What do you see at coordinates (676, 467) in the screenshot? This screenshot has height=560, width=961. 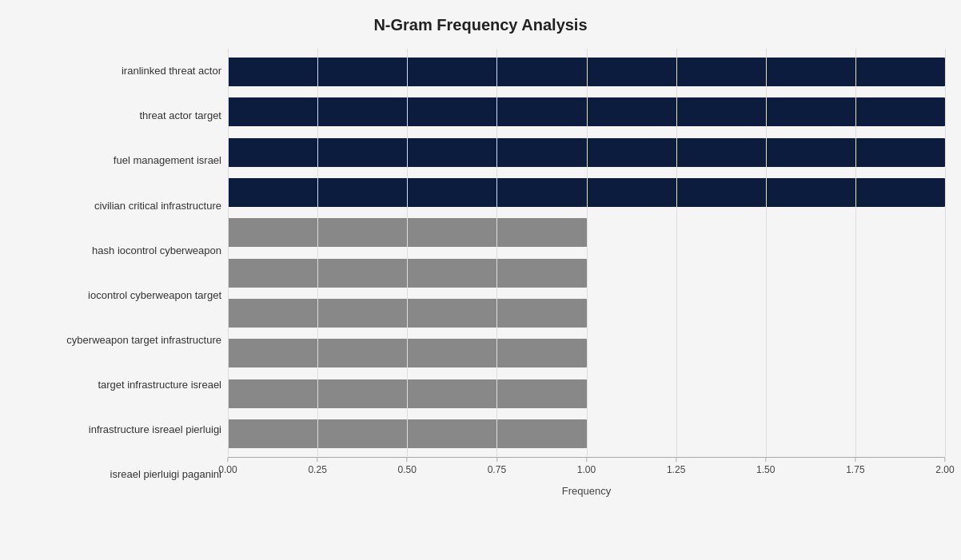 I see `x-tick: 1.25` at bounding box center [676, 467].